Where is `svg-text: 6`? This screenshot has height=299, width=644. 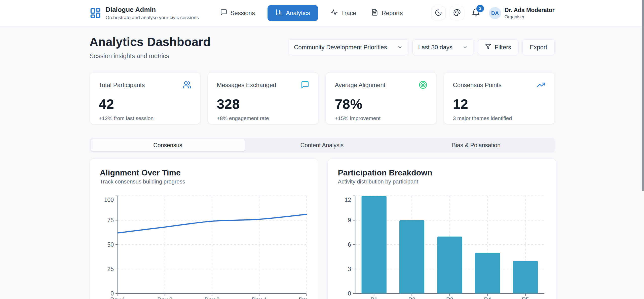
svg-text: 6 is located at coordinates (349, 245).